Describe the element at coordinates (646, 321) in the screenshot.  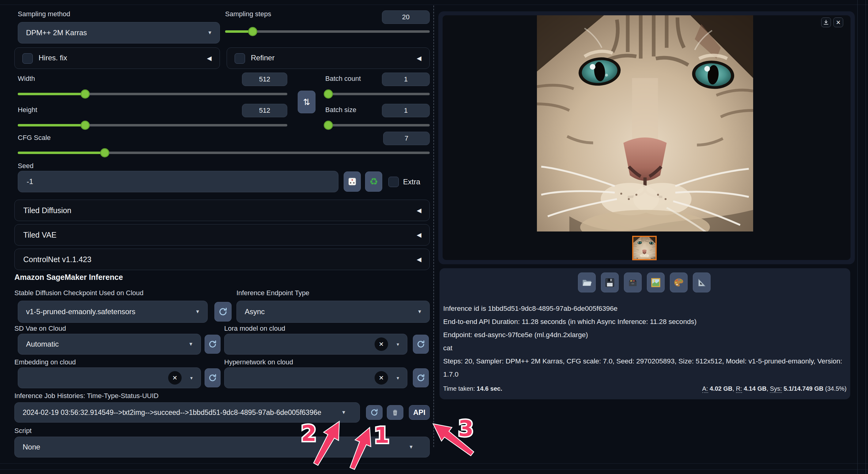
I see `api-duration-line: End-to-end API Duration: 11.28 seconds (…` at that location.